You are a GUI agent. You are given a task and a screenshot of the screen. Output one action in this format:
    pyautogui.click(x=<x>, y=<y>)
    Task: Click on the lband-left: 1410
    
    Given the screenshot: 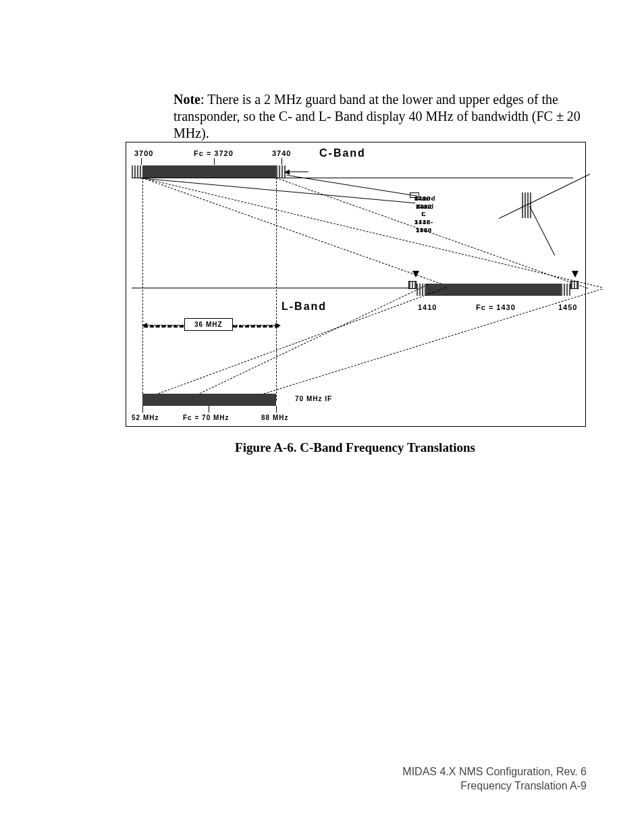 What is the action you would take?
    pyautogui.click(x=427, y=307)
    